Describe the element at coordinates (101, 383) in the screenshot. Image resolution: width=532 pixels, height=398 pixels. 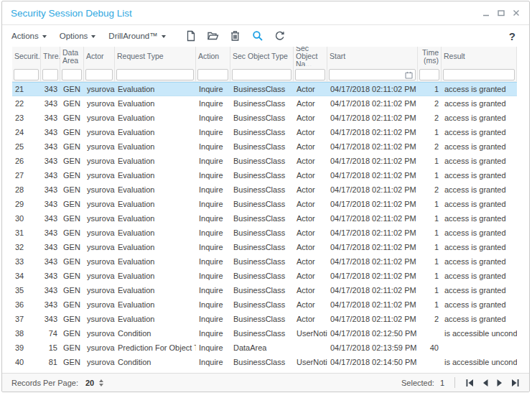
I see `records-per-page-stepper` at that location.